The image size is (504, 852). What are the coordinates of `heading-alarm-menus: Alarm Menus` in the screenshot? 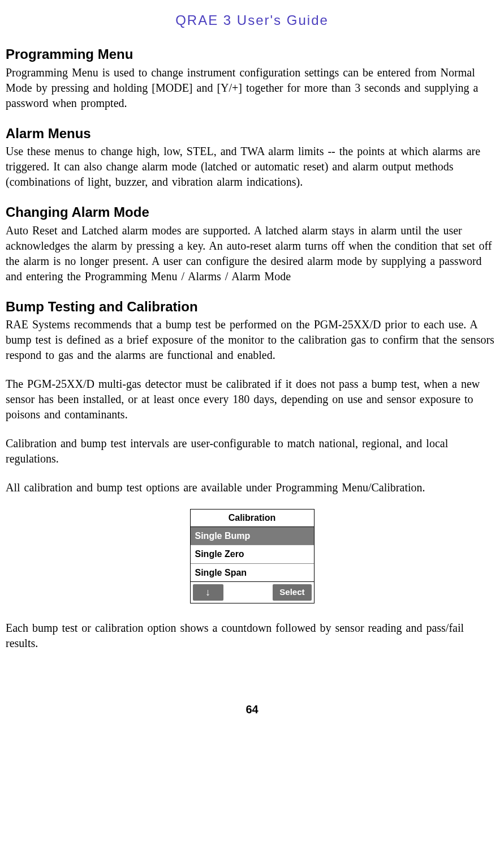 It's located at (252, 134).